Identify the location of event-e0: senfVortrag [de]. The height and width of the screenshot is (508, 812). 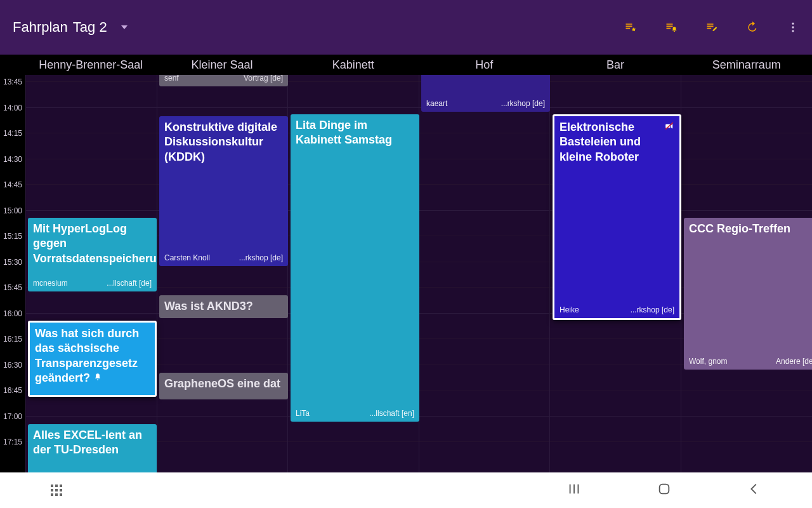
(223, 81).